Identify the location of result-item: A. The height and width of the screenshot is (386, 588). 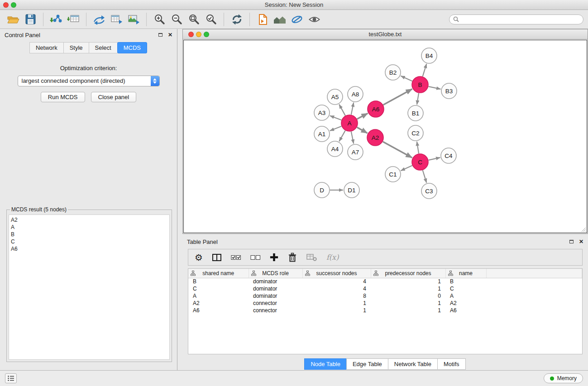
(89, 227).